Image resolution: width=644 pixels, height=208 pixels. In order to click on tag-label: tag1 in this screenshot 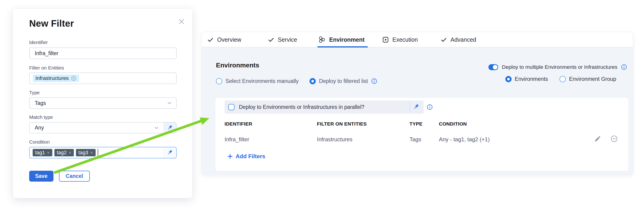, I will do `click(40, 153)`.